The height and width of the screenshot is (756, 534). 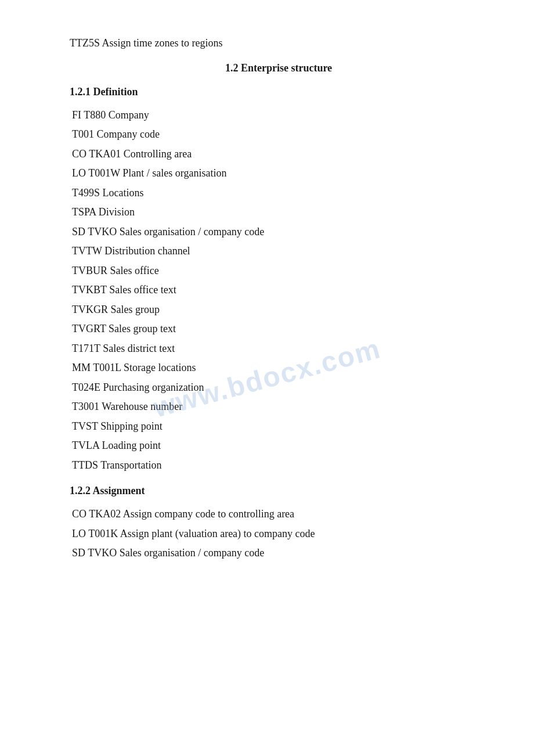 I want to click on item-co-tka02: CO TKA02 Assign company code to controll…, so click(x=279, y=514).